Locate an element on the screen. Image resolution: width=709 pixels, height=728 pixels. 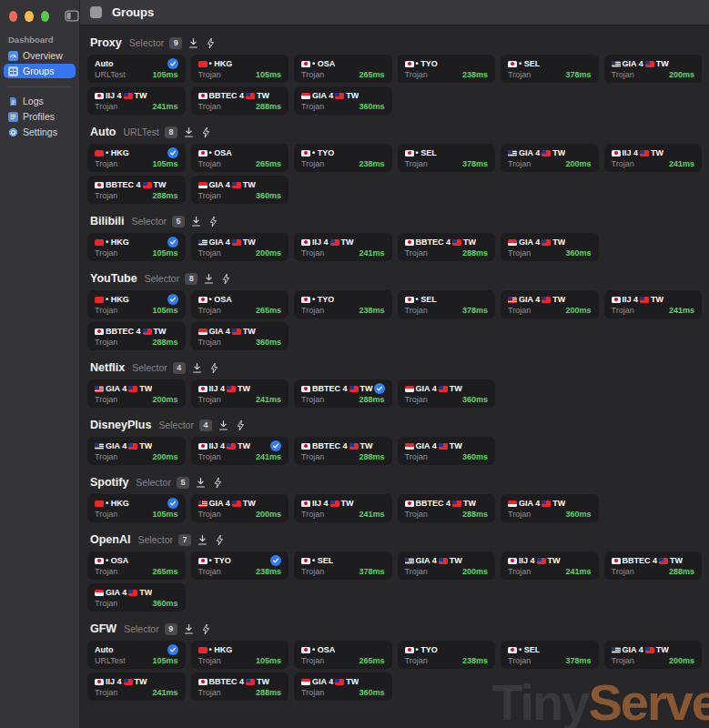
proxy-latency: 105ms is located at coordinates (268, 75).